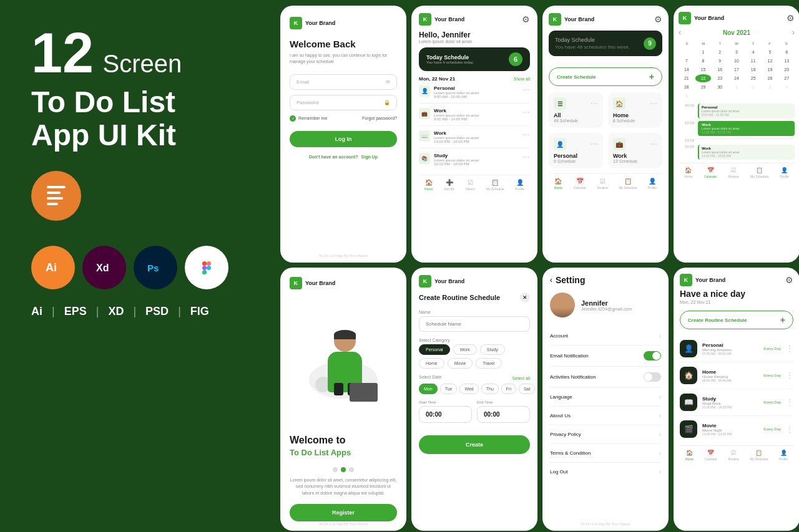 The width and height of the screenshot is (799, 532). What do you see at coordinates (652, 355) in the screenshot?
I see `email-toggle` at bounding box center [652, 355].